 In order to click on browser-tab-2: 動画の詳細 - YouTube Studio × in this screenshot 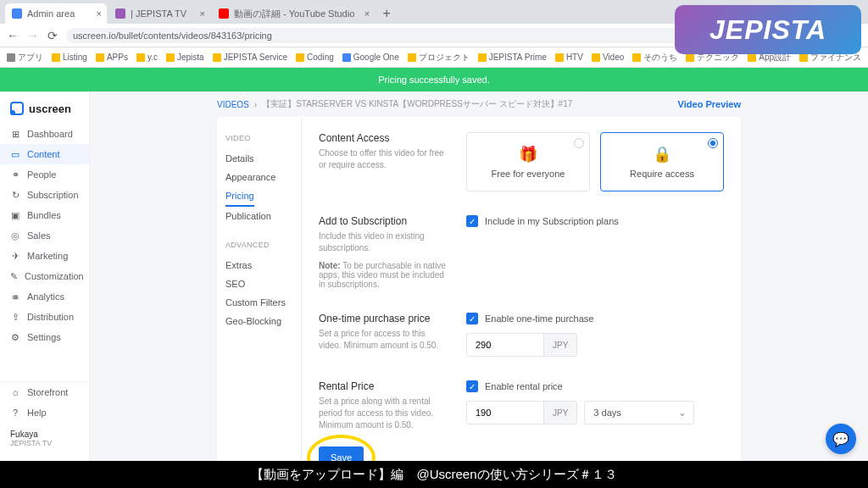, I will do `click(293, 14)`.